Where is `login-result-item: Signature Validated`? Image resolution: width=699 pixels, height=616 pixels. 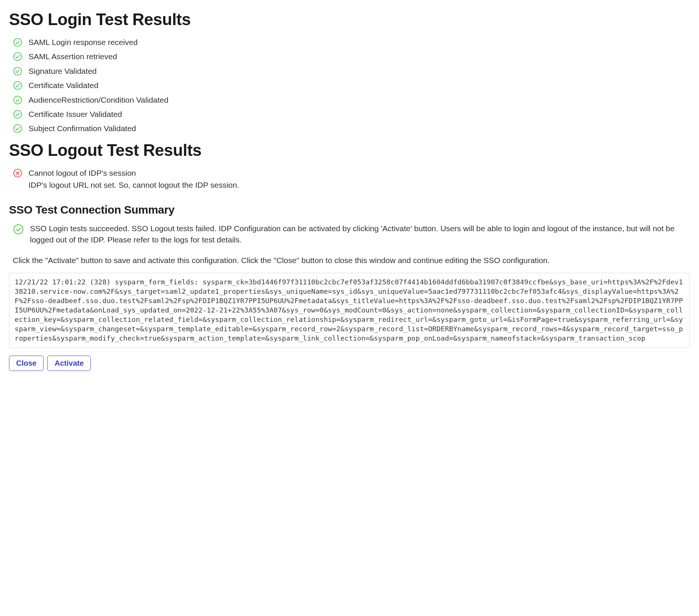 login-result-item: Signature Validated is located at coordinates (351, 71).